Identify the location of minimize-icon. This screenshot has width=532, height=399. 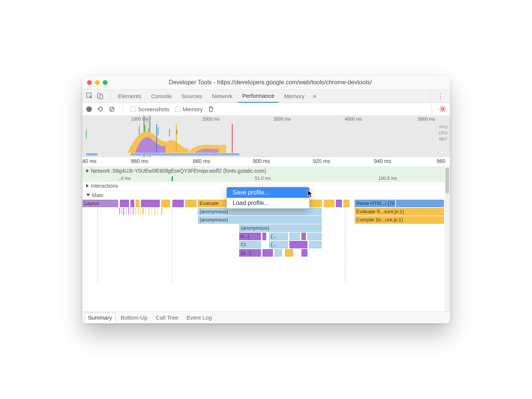
(97, 82).